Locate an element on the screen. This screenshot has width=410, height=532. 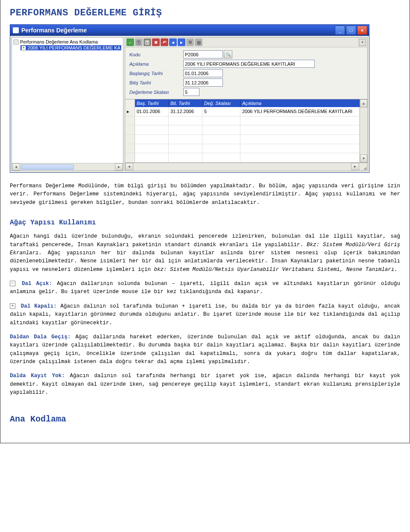
paragraph-kayit-yok: Dalda Kayıt Yok: Ağacın dalının sol tara… is located at coordinates (205, 384).